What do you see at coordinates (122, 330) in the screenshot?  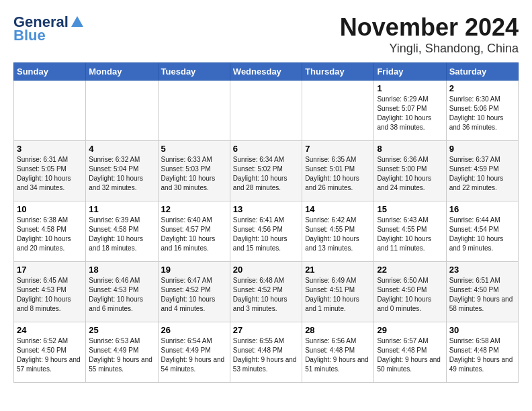 I see `day-number: 25` at bounding box center [122, 330].